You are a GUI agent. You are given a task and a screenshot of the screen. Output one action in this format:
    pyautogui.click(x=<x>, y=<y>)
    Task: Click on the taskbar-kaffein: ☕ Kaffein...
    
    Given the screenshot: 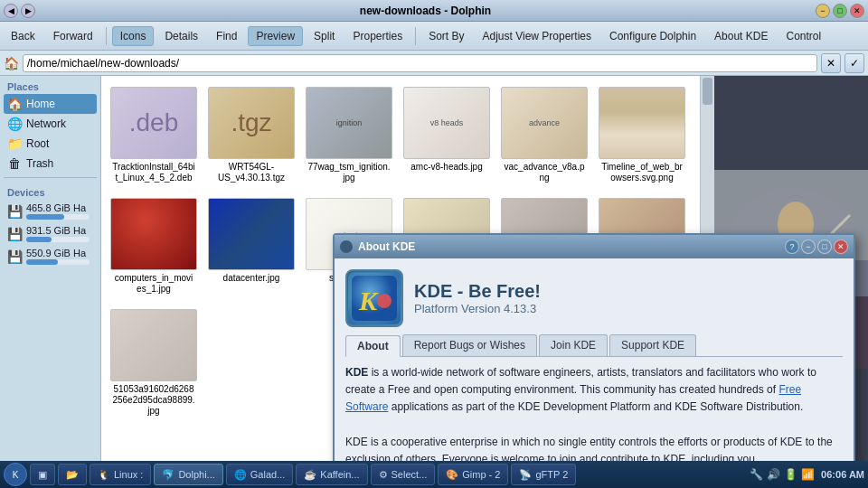 What is the action you would take?
    pyautogui.click(x=331, y=474)
    